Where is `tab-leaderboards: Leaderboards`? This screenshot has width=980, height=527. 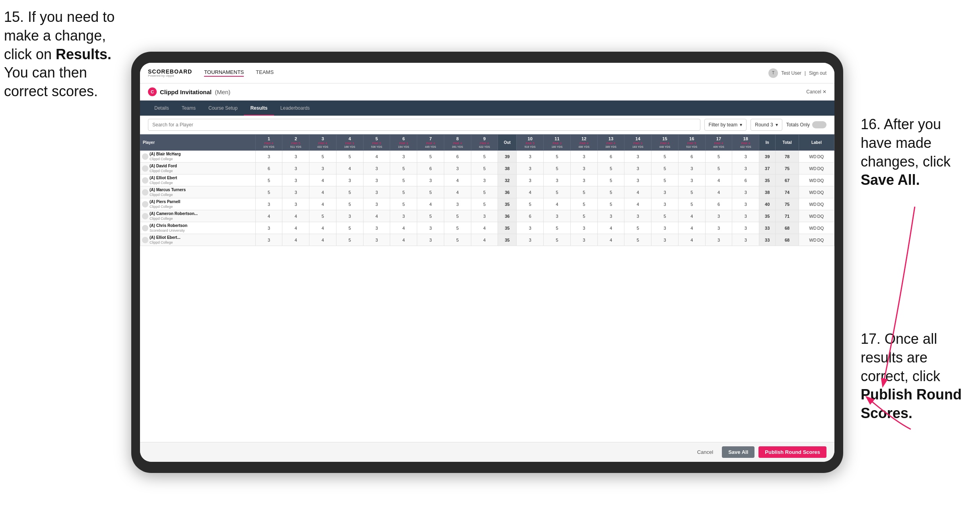 tab-leaderboards: Leaderboards is located at coordinates (295, 108).